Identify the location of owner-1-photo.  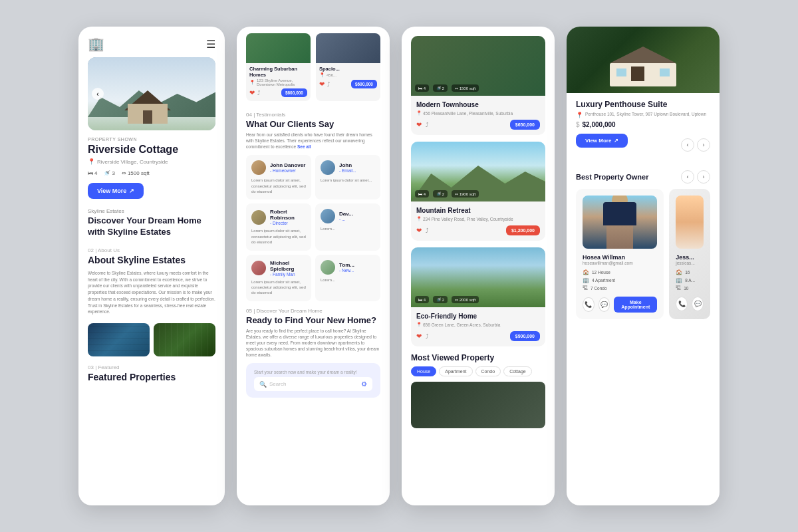
(620, 222).